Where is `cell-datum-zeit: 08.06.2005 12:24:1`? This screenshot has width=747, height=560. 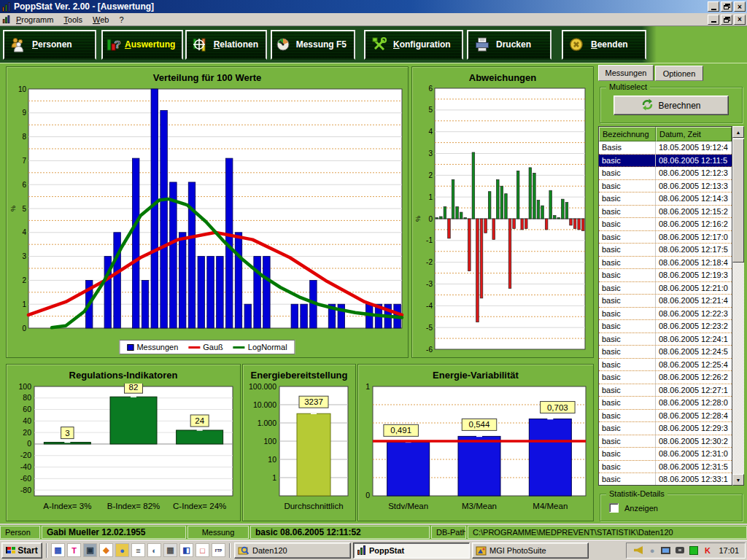
cell-datum-zeit: 08.06.2005 12:24:1 is located at coordinates (694, 340).